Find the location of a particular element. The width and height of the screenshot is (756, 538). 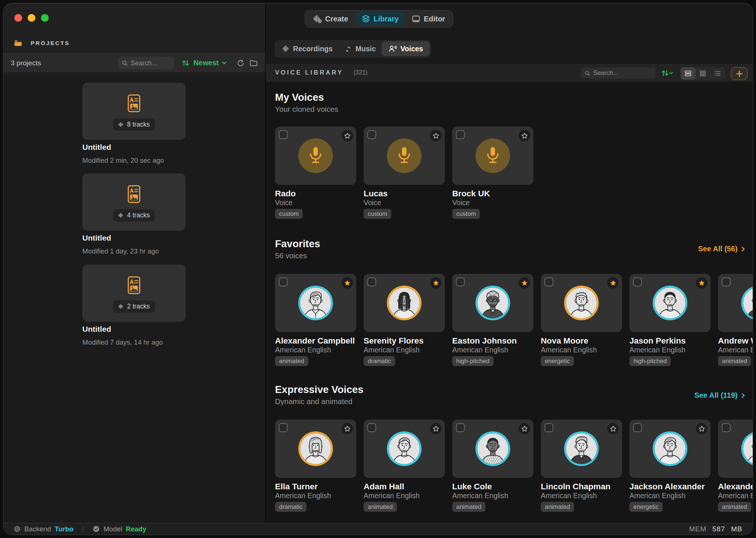

view-list-button is located at coordinates (718, 73).